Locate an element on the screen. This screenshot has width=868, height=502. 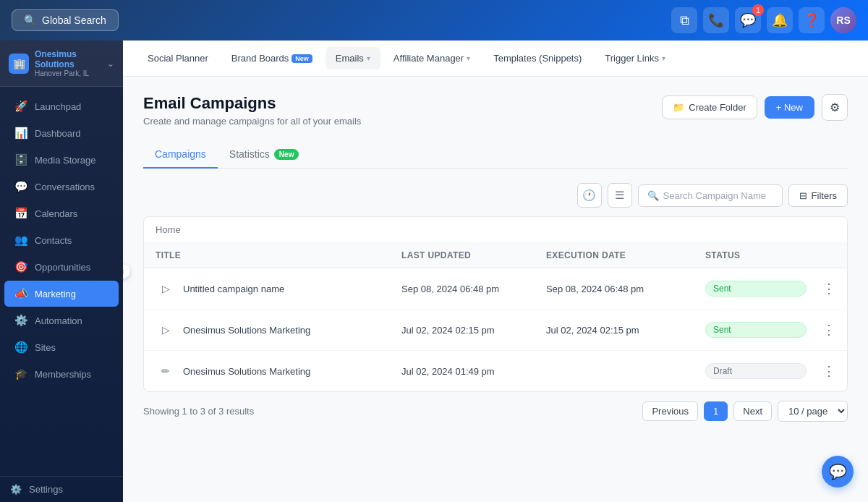
org-info: Onesimus Solutions Hanover Park, IL is located at coordinates (68, 64).